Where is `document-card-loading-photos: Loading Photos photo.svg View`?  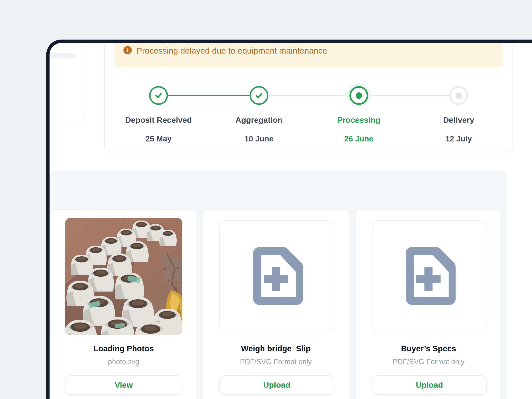 document-card-loading-photos: Loading Photos photo.svg View is located at coordinates (124, 304).